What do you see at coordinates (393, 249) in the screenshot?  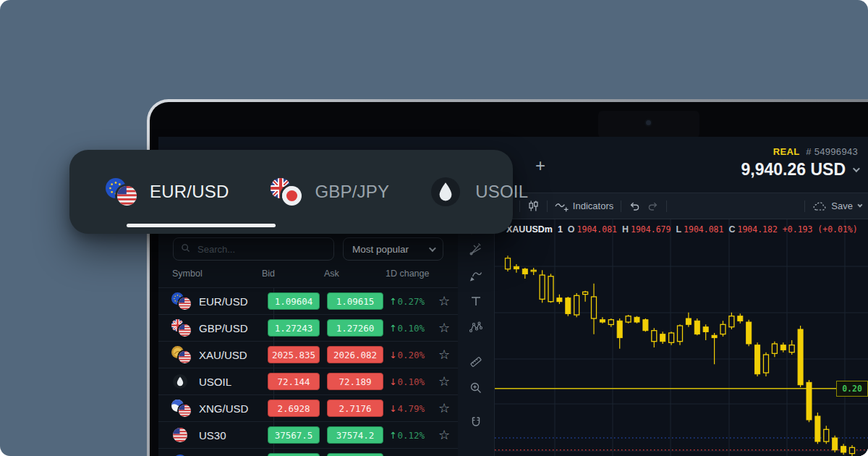 I see `filter-dropdown: Most popular` at bounding box center [393, 249].